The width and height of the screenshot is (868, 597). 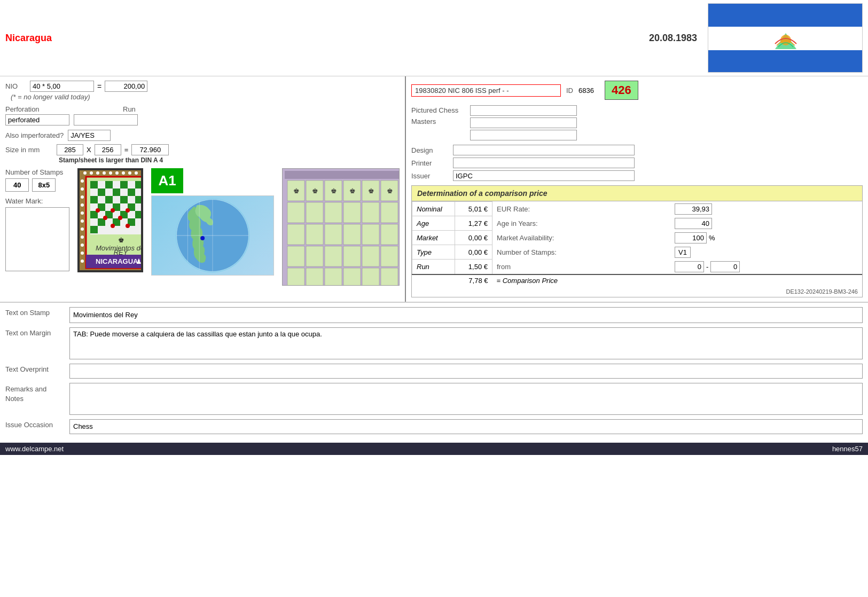 I want to click on comparison-table: Nominal 5,01 € EUR Rate: Age 1,27 € Age …, so click(x=637, y=243).